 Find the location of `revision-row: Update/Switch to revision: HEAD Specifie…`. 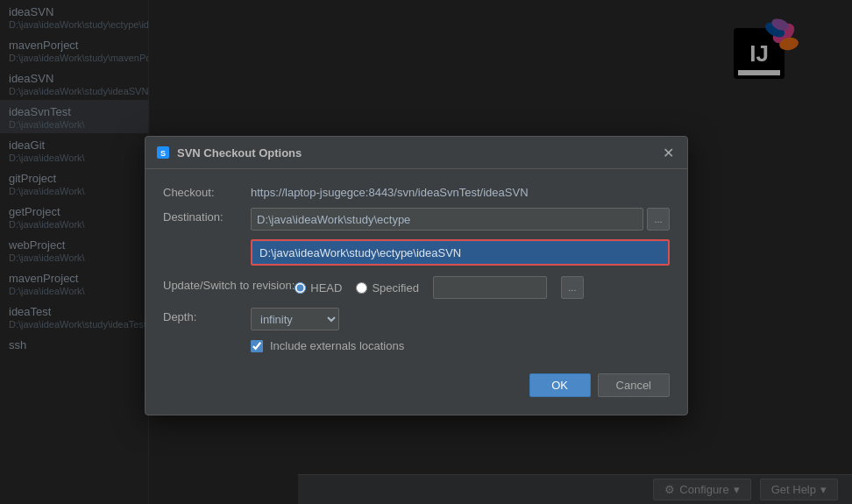

revision-row: Update/Switch to revision: HEAD Specifie… is located at coordinates (416, 287).